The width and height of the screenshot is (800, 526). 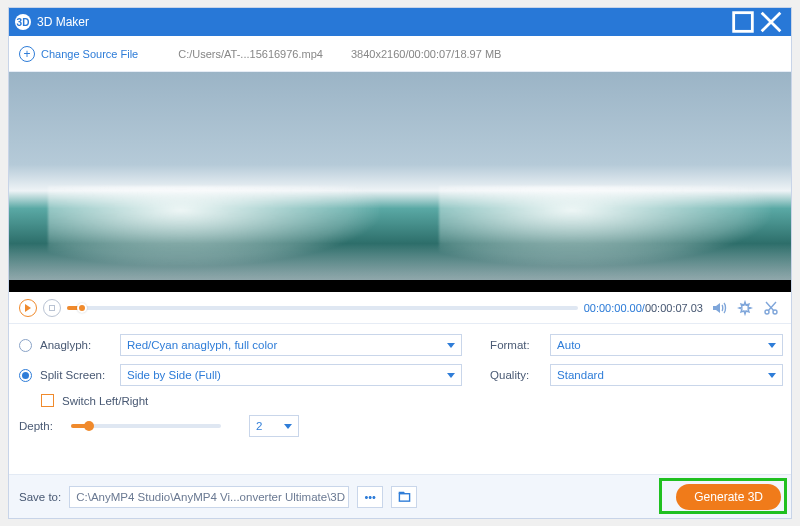 I want to click on seek-thumb, so click(x=82, y=308).